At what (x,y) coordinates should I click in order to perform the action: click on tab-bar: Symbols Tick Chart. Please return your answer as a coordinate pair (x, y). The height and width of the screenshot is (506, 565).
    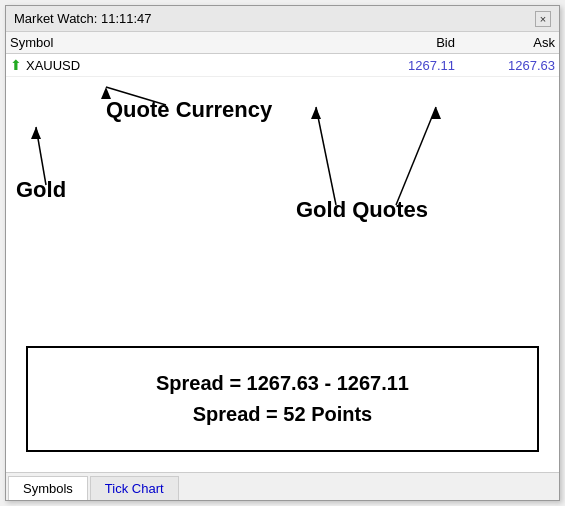
    Looking at the image, I should click on (282, 486).